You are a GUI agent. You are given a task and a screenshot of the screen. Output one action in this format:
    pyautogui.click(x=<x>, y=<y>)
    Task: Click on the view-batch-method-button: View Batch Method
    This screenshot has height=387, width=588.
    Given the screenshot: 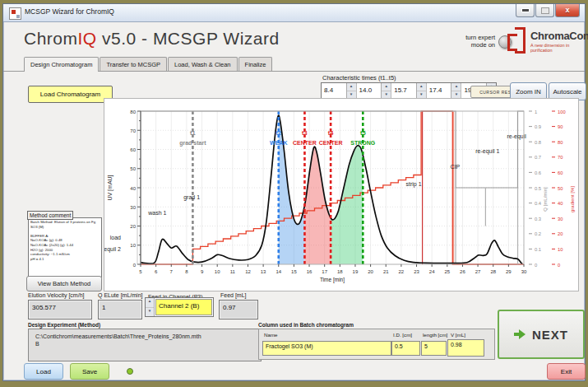 What is the action you would take?
    pyautogui.click(x=64, y=283)
    